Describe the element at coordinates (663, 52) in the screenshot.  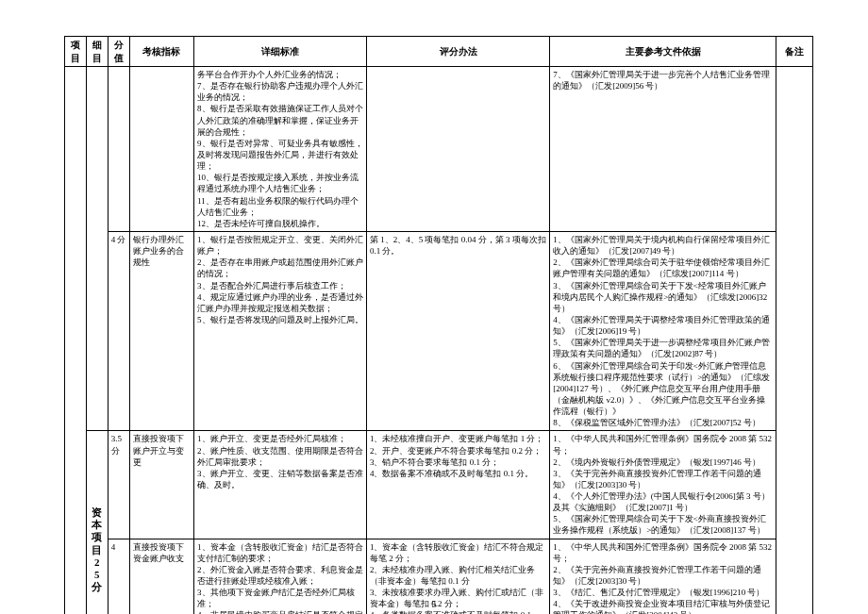
I see `col-reference: 主要参考文件依据` at that location.